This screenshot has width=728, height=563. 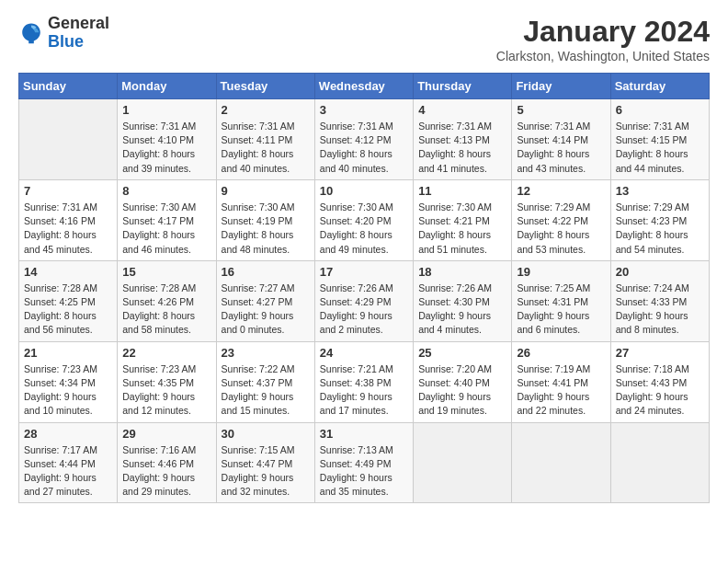 What do you see at coordinates (462, 110) in the screenshot?
I see `day-number: 4` at bounding box center [462, 110].